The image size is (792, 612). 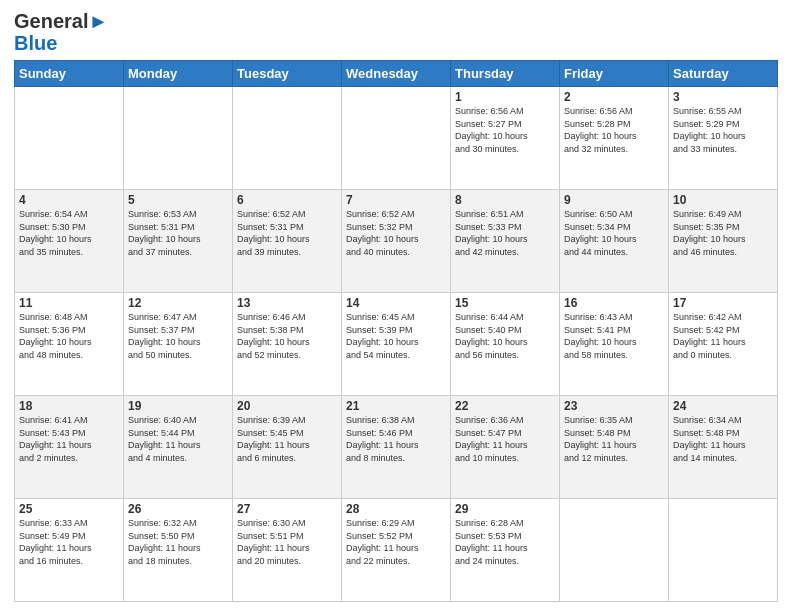 I want to click on calendar-cell: 8Sunrise: 6:51 AM Sunset: 5:33 PM Daylig…, so click(x=506, y=242).